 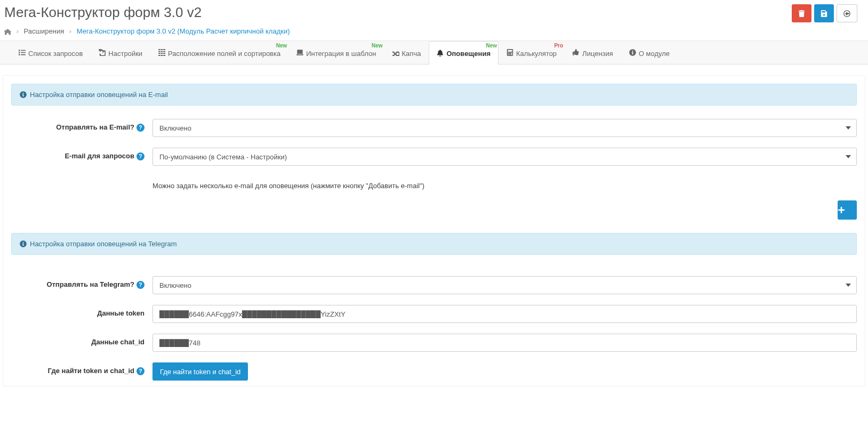 I want to click on breadcrumb: › Расширения › Мега-Конструктор форм 3.0…, so click(x=434, y=33).